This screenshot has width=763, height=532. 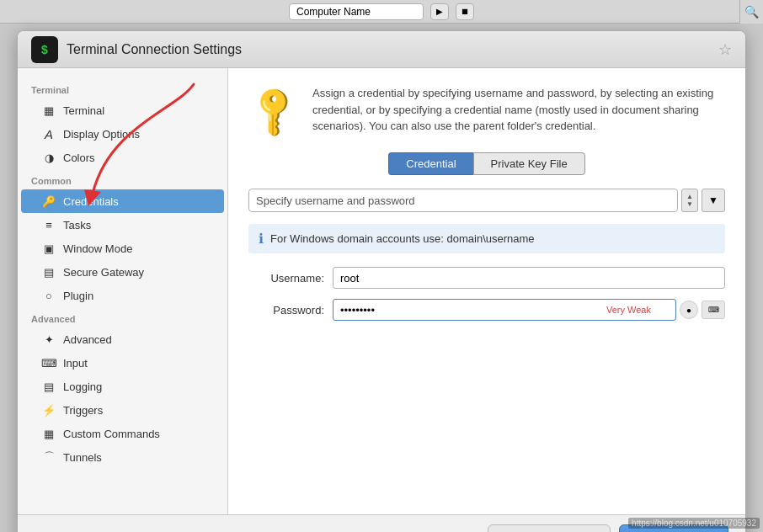 I want to click on description-section: 🔑 Assign a credential by specifying user…, so click(x=487, y=110).